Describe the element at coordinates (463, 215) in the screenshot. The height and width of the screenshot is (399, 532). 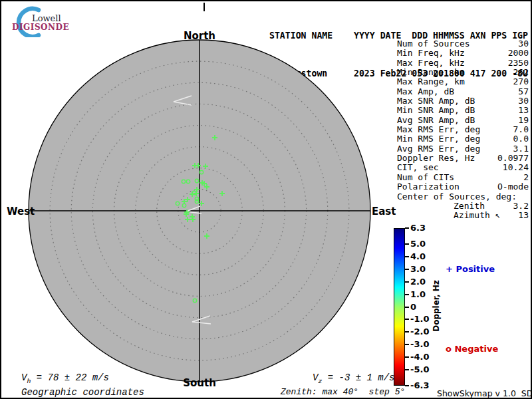
I see `parameter-row: Azimuth ↖13` at that location.